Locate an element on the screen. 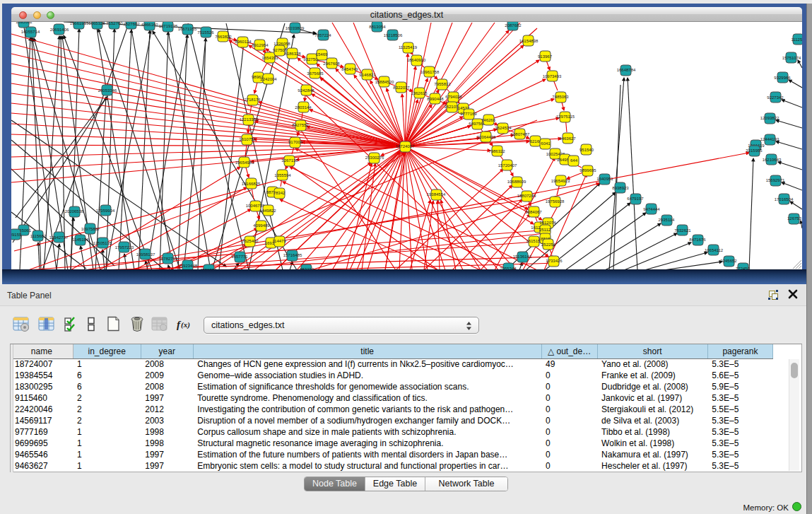 Image resolution: width=812 pixels, height=514 pixels. svg-text: 12505135 is located at coordinates (103, 243).